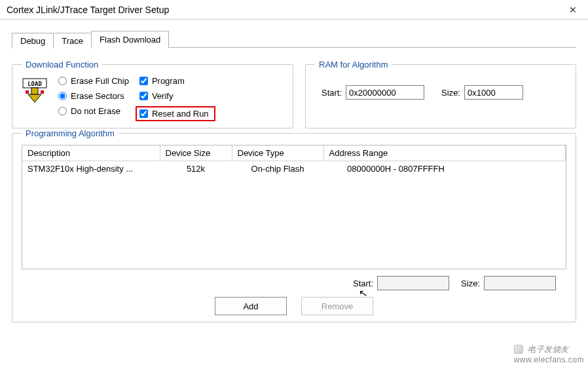 The height and width of the screenshot is (367, 588). I want to click on radio-erase-sectors: Erase Sectors, so click(94, 96).